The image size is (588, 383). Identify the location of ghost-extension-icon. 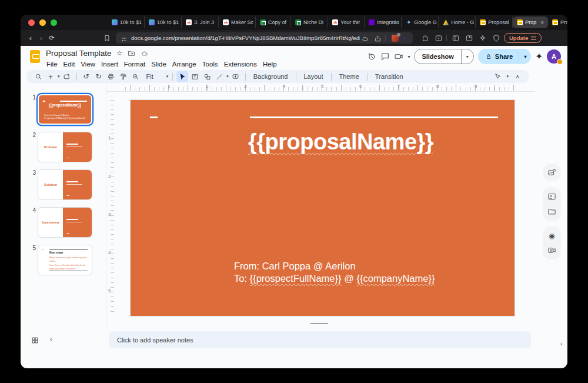
(425, 38).